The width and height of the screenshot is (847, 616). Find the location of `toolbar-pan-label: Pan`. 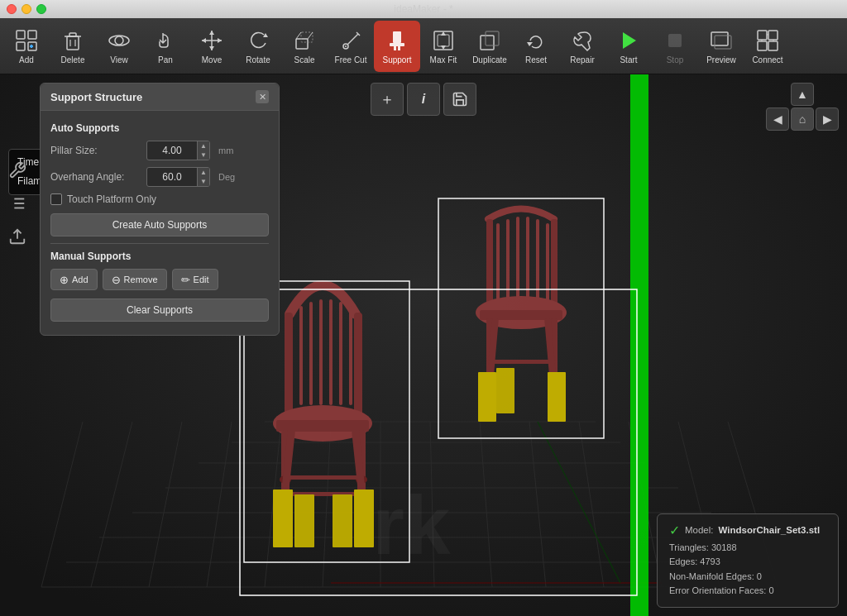

toolbar-pan-label: Pan is located at coordinates (165, 60).